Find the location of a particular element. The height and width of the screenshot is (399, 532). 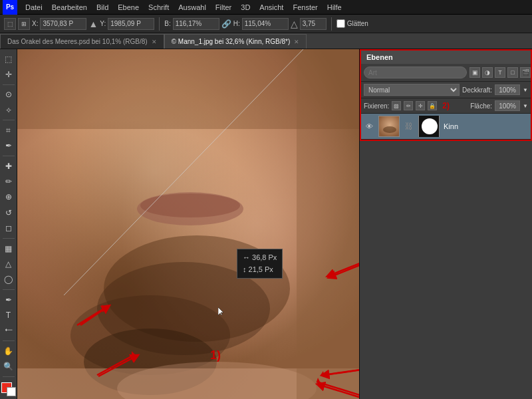

tool-magic-wand: ✧ is located at coordinates (9, 110).